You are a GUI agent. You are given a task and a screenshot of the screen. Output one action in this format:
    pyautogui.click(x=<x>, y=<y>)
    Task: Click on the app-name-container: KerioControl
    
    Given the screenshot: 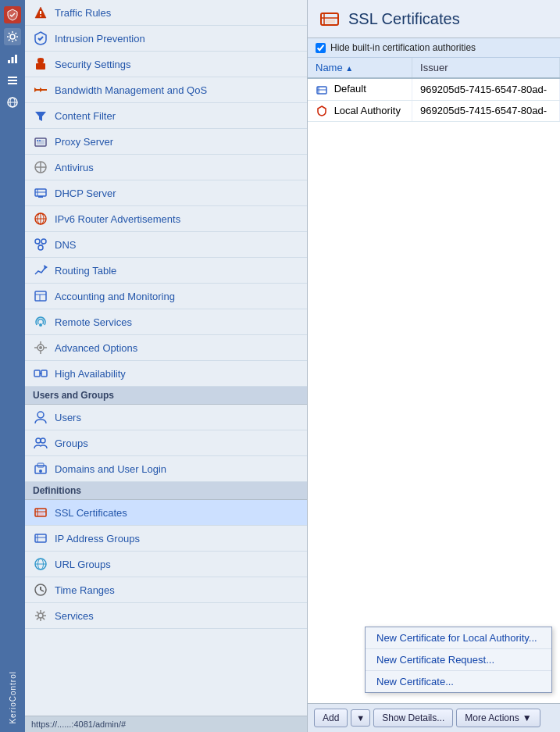 What is the action you would take?
    pyautogui.click(x=12, y=698)
    